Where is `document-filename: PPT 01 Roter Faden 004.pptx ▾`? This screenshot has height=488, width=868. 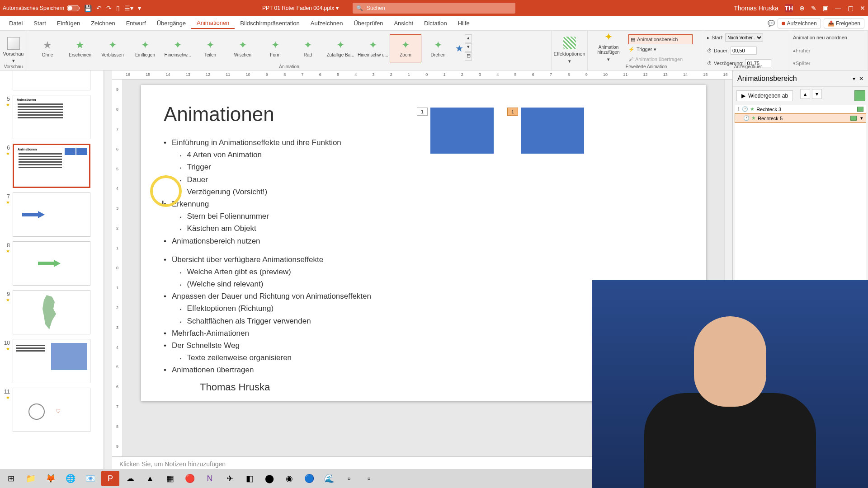 document-filename: PPT 01 Roter Faden 004.pptx ▾ is located at coordinates (300, 8).